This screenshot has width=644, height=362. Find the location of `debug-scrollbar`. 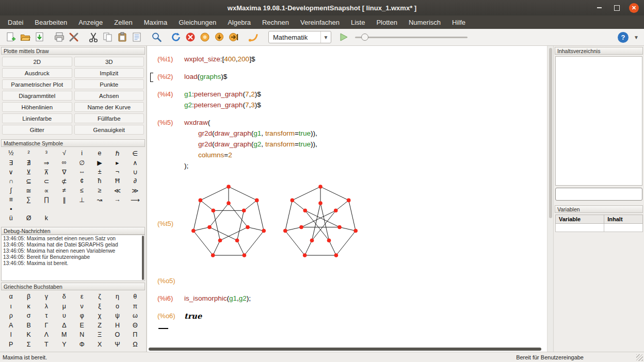

debug-scrollbar is located at coordinates (143, 258).